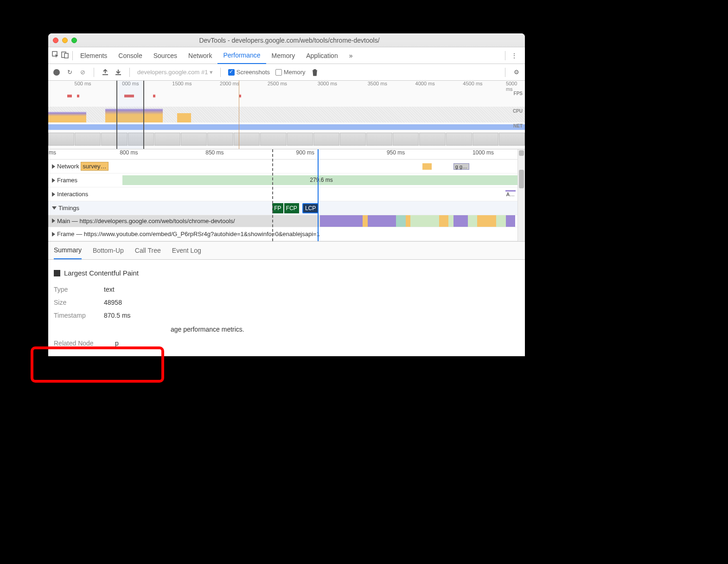 This screenshot has width=728, height=564. I want to click on summary-title: Largest Contentful Paint, so click(287, 273).